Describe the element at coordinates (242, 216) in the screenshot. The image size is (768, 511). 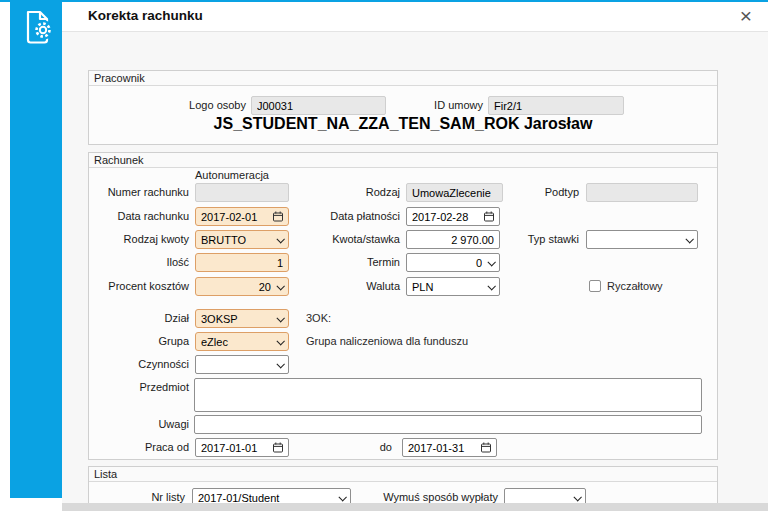
I see `data-rachunku-input: 2017-02-01` at that location.